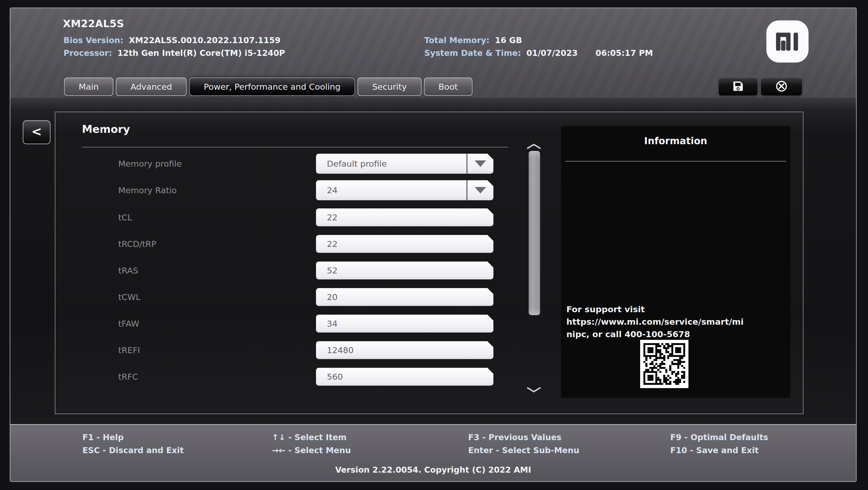  What do you see at coordinates (390, 87) in the screenshot?
I see `tab-security: Security` at bounding box center [390, 87].